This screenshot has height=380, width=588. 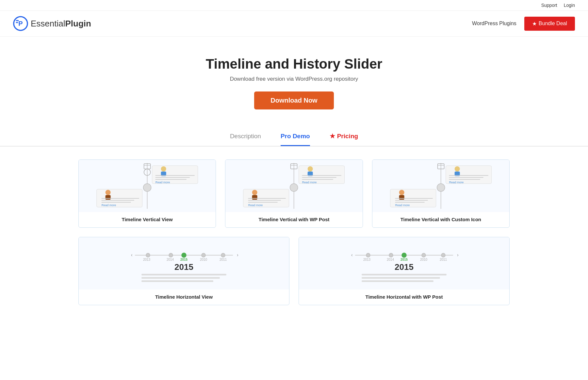 I want to click on card-label-1: Timeline Vertical View, so click(x=147, y=220).